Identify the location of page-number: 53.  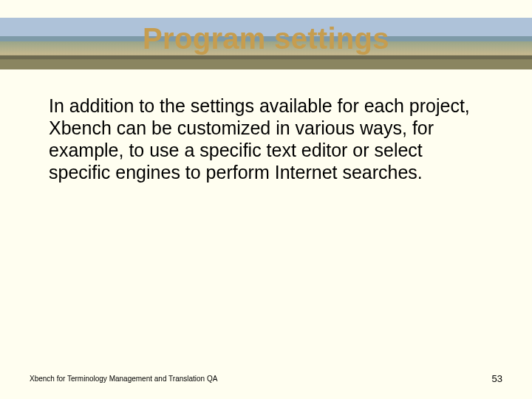
(497, 378).